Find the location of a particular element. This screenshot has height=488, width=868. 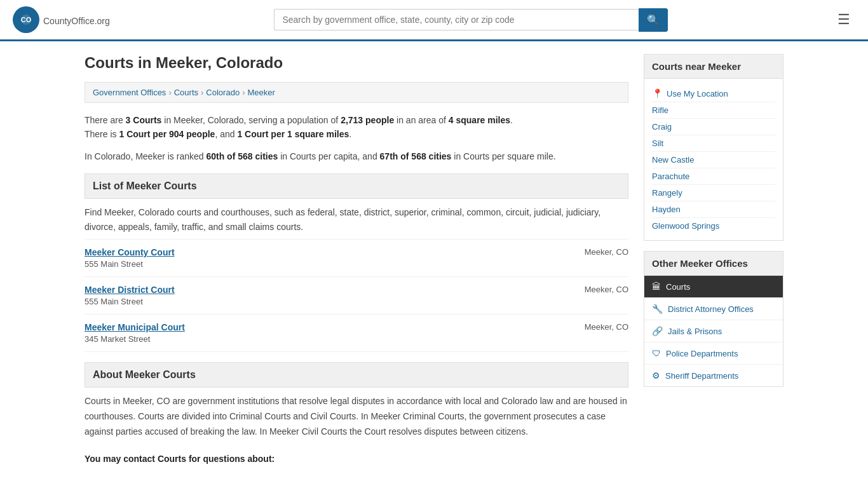

breadcrumb: Government Offices › Courts › Colorado ›… is located at coordinates (356, 93).